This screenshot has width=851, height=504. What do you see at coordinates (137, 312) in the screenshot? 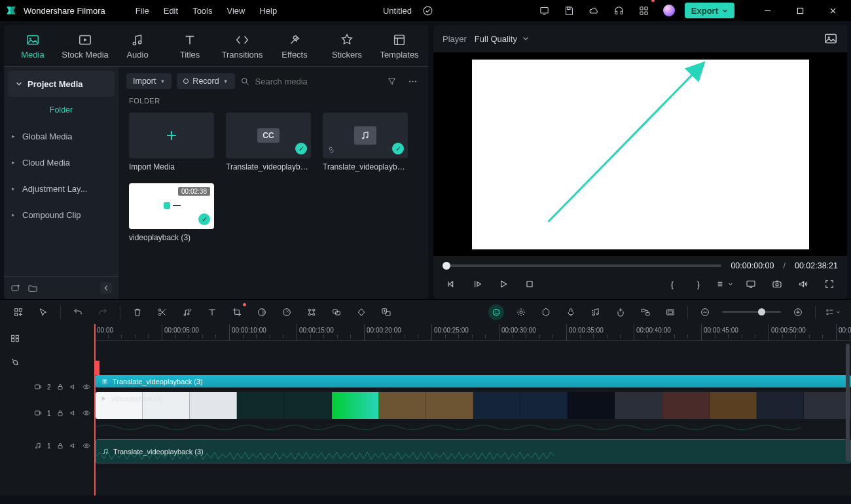
I see `delete-button` at bounding box center [137, 312].